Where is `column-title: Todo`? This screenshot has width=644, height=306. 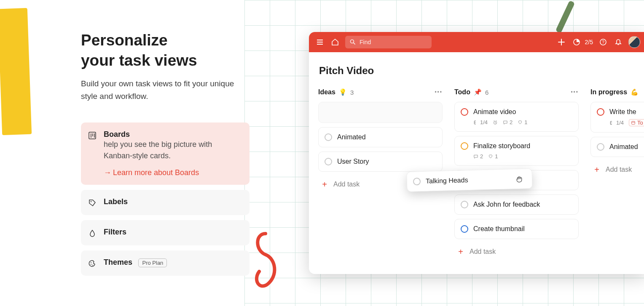 column-title: Todo is located at coordinates (462, 92).